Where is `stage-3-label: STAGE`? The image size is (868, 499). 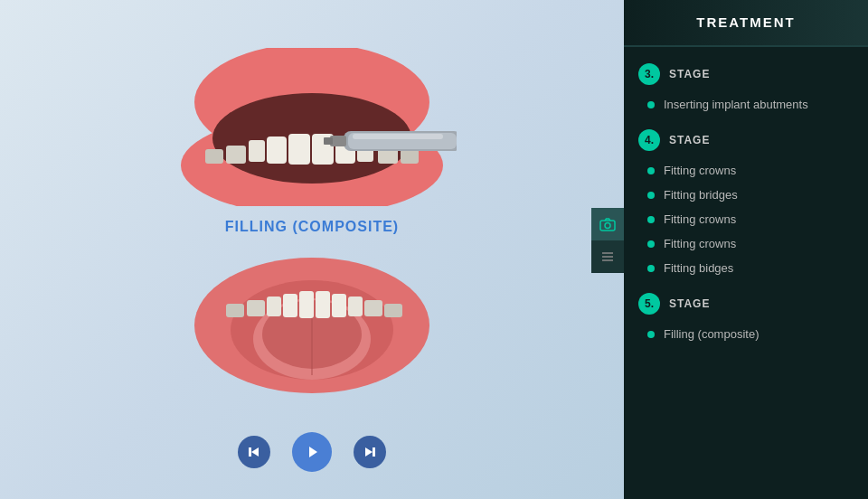
stage-3-label: STAGE is located at coordinates (689, 74).